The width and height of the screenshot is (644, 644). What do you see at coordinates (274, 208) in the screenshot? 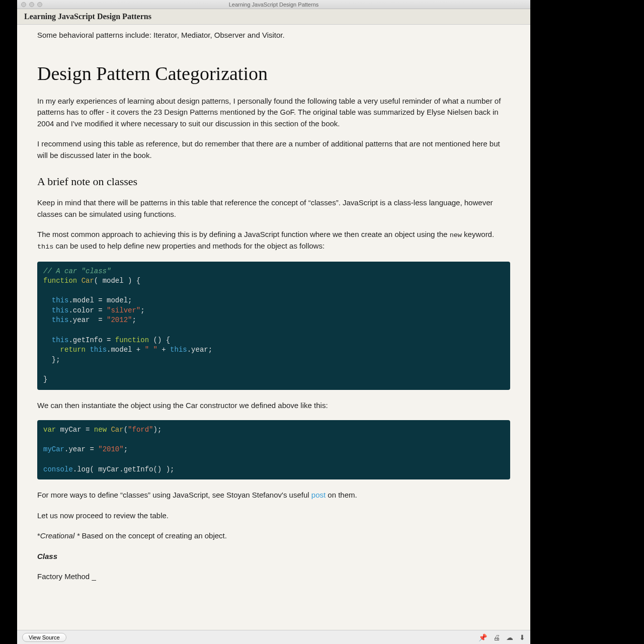
I see `paragraph: Keep in mind that there will be patterns…` at bounding box center [274, 208].